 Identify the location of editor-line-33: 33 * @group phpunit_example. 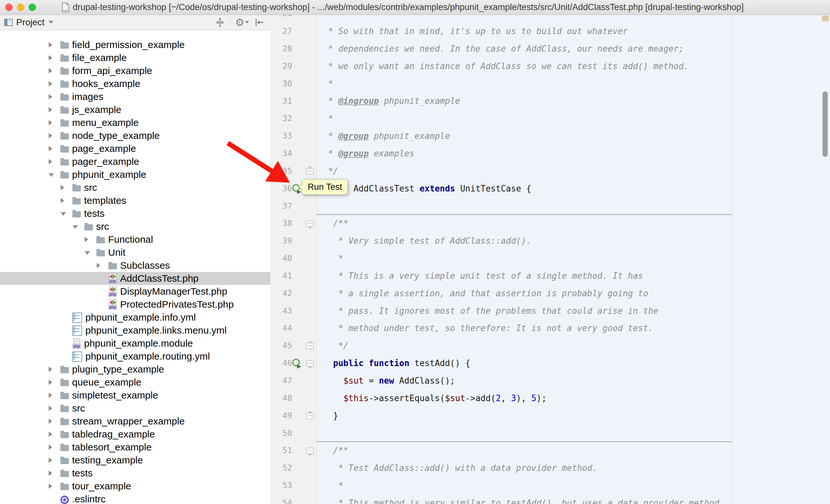
(550, 136).